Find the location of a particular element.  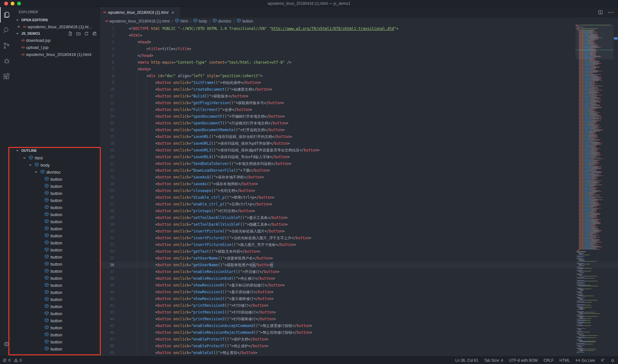

settings-gear-icon: ⚙ is located at coordinates (6, 344).